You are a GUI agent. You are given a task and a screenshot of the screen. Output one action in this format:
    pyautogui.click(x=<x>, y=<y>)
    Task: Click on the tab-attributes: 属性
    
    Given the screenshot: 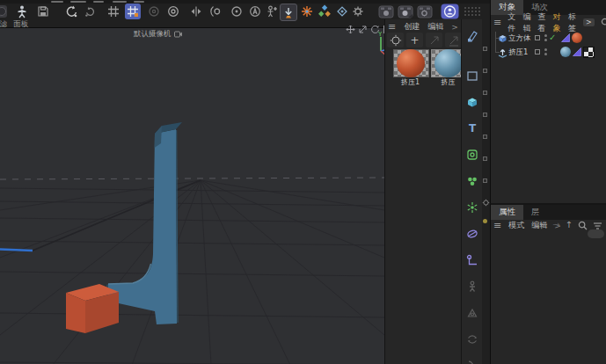 What is the action you would take?
    pyautogui.click(x=507, y=213)
    